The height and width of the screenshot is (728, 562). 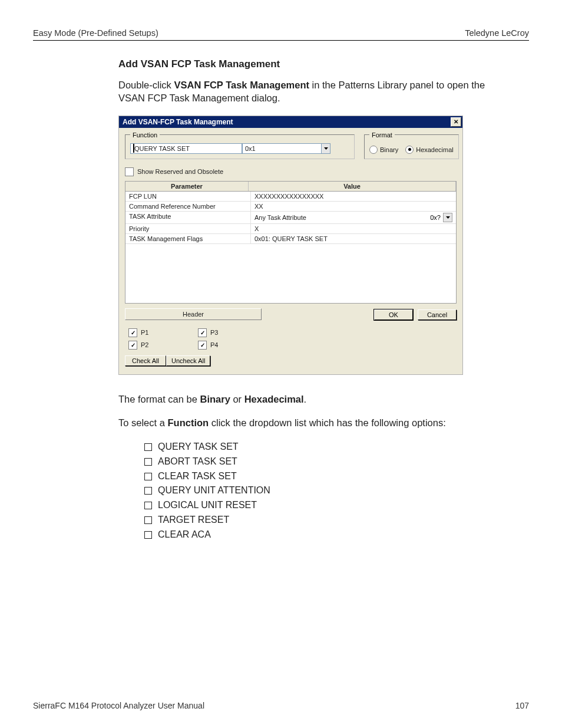 I want to click on function-options-list: QUERY TASK SET ABORT TASK SET CLEAR TASK…, so click(x=306, y=491).